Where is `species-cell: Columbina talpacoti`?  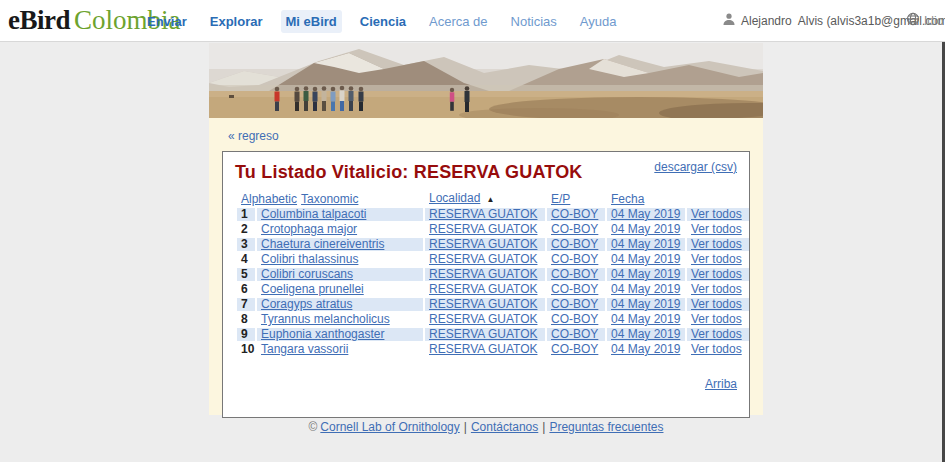 species-cell: Columbina talpacoti is located at coordinates (340, 214).